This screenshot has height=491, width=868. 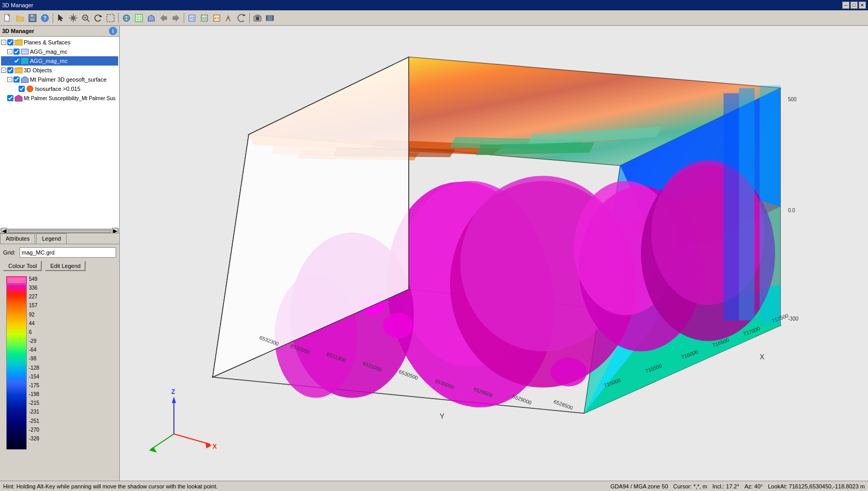 What do you see at coordinates (86, 18) in the screenshot?
I see `zoom-tool` at bounding box center [86, 18].